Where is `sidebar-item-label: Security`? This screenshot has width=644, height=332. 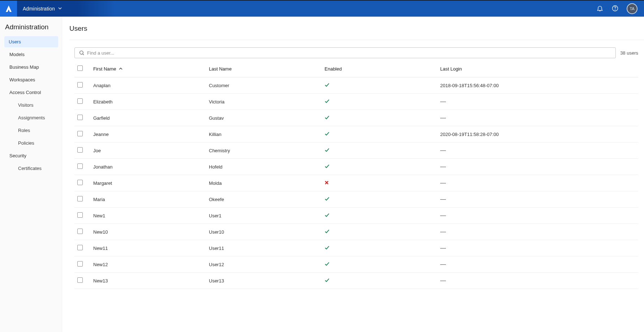
sidebar-item-label: Security is located at coordinates (18, 156).